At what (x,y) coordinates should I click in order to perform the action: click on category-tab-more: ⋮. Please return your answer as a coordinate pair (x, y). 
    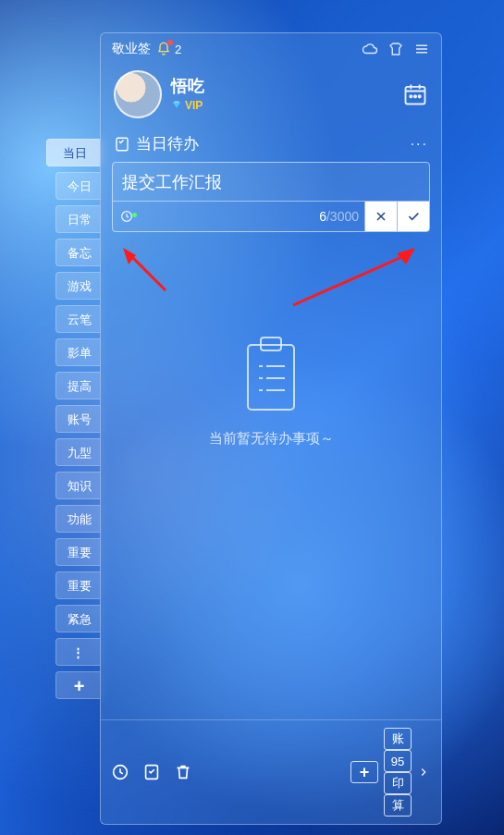
    Looking at the image, I should click on (79, 652).